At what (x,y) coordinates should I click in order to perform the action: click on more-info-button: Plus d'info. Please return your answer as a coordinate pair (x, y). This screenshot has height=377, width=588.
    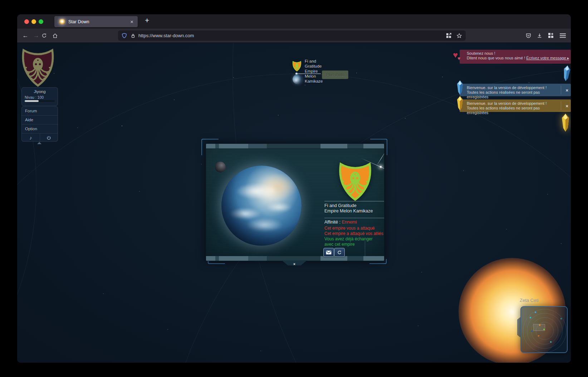
    Looking at the image, I should click on (335, 75).